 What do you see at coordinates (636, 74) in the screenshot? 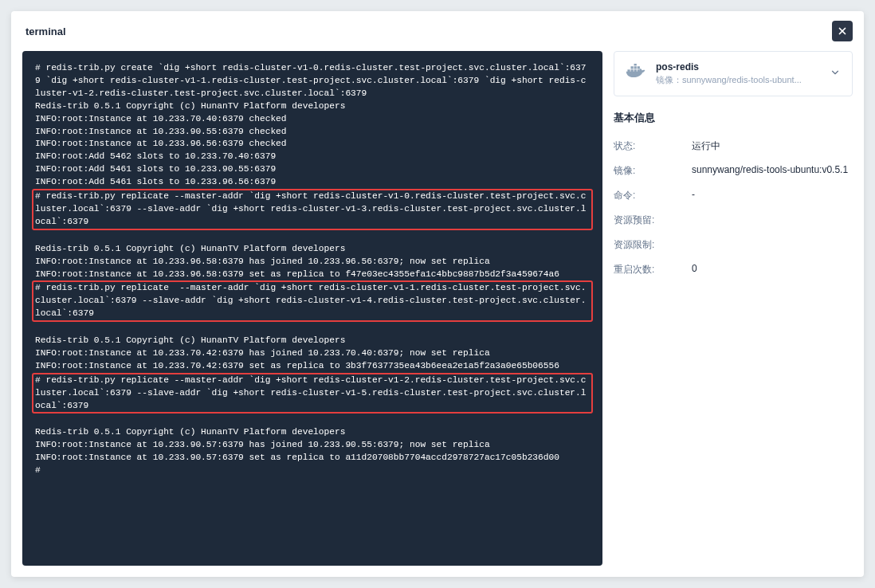
I see `docker-icon` at bounding box center [636, 74].